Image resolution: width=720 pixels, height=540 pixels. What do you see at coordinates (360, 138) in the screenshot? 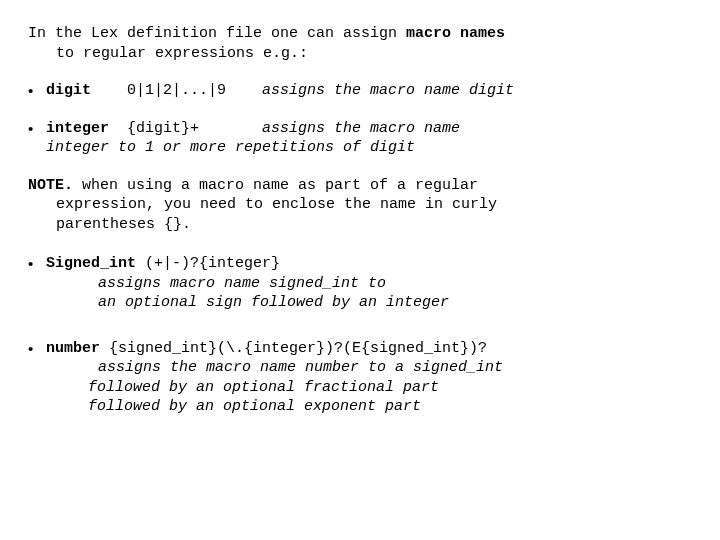
I see `bullet-integer: • integer {digit}+ assigns the macro nam…` at bounding box center [360, 138].